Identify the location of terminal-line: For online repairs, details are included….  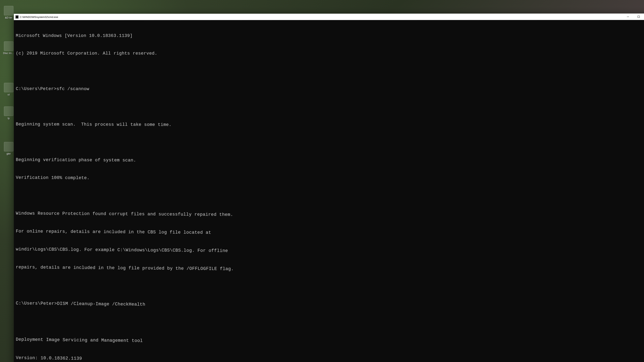
(330, 234).